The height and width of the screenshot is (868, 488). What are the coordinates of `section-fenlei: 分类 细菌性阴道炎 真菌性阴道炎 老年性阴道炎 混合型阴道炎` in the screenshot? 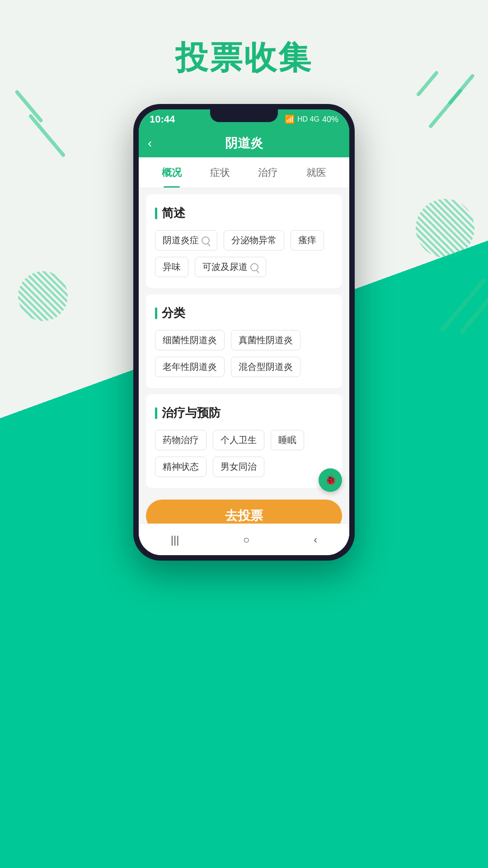 It's located at (244, 341).